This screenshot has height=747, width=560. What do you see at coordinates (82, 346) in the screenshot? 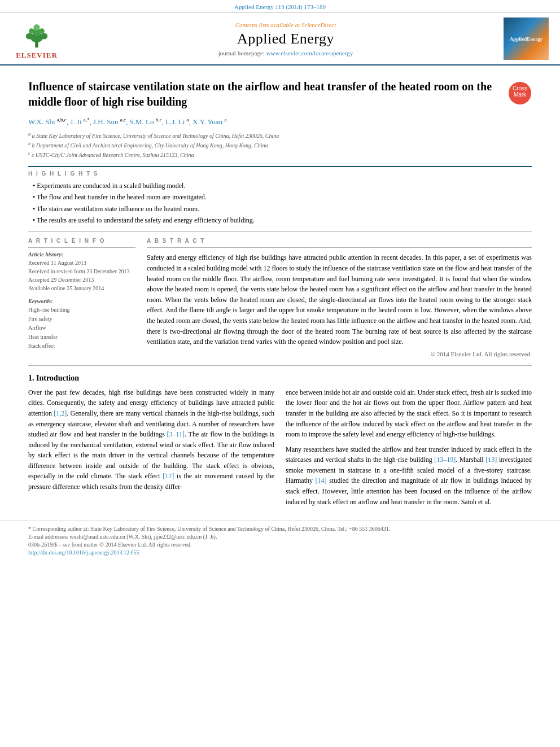
I see `keyword-item: Stack effect` at bounding box center [82, 346].